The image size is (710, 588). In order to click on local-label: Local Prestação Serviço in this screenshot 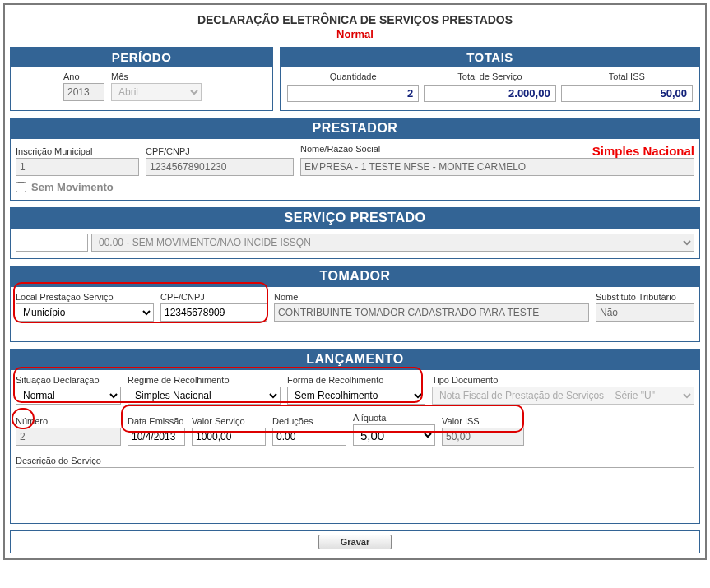, I will do `click(85, 297)`.